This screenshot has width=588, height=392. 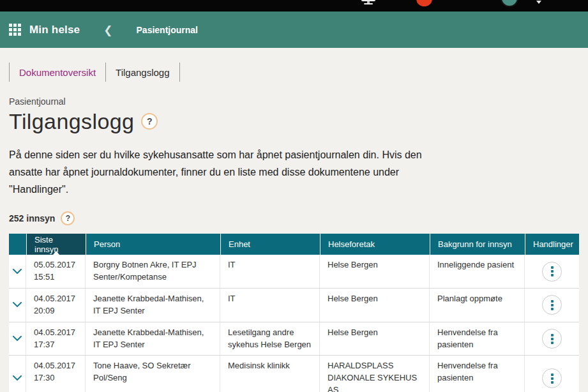 What do you see at coordinates (143, 72) in the screenshot?
I see `tab-tilgangslogg: Tilgangslogg` at bounding box center [143, 72].